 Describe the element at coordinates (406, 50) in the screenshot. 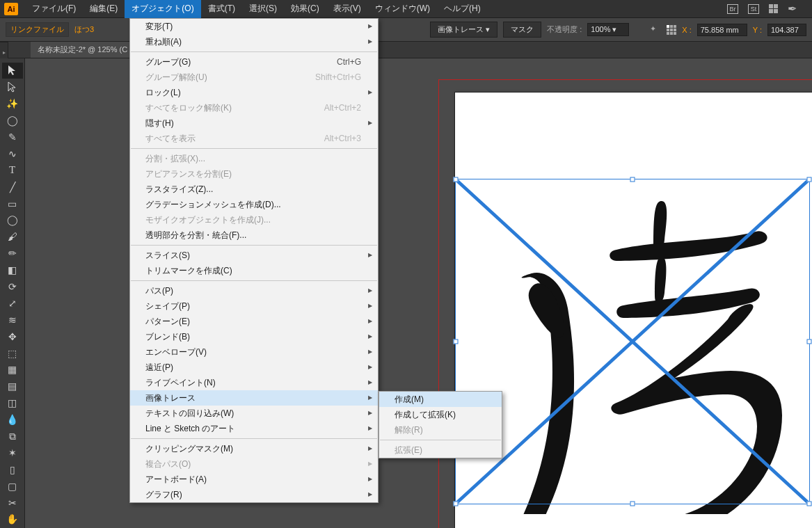

I see `document-tabs: 名称未設定-2* @ 125% (C` at that location.